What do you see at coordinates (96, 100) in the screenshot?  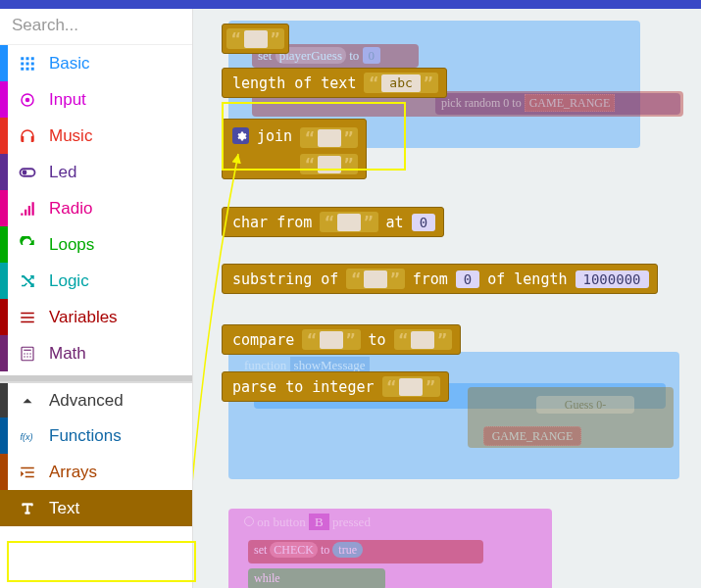 I see `category-input: Input` at bounding box center [96, 100].